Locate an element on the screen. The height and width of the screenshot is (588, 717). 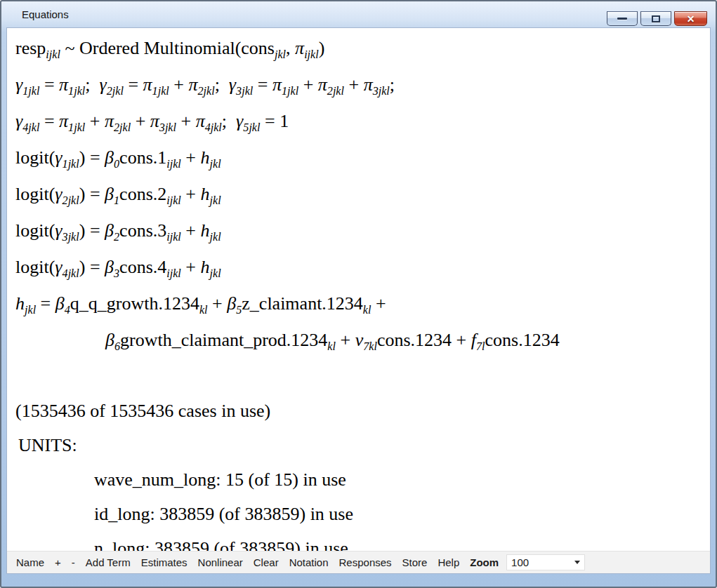
notation-button: Notation is located at coordinates (309, 563).